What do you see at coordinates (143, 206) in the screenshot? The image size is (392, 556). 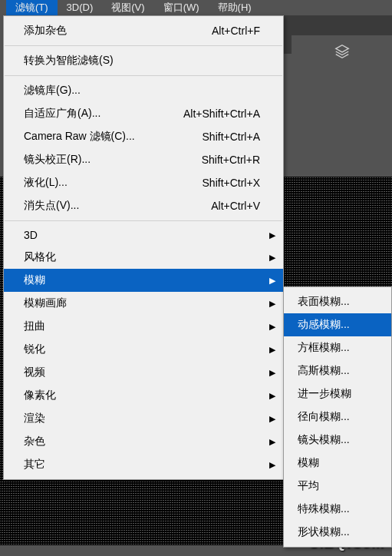 I see `menu-vanishing-point: 消失点(V)... Alt+Ctrl+V` at bounding box center [143, 206].